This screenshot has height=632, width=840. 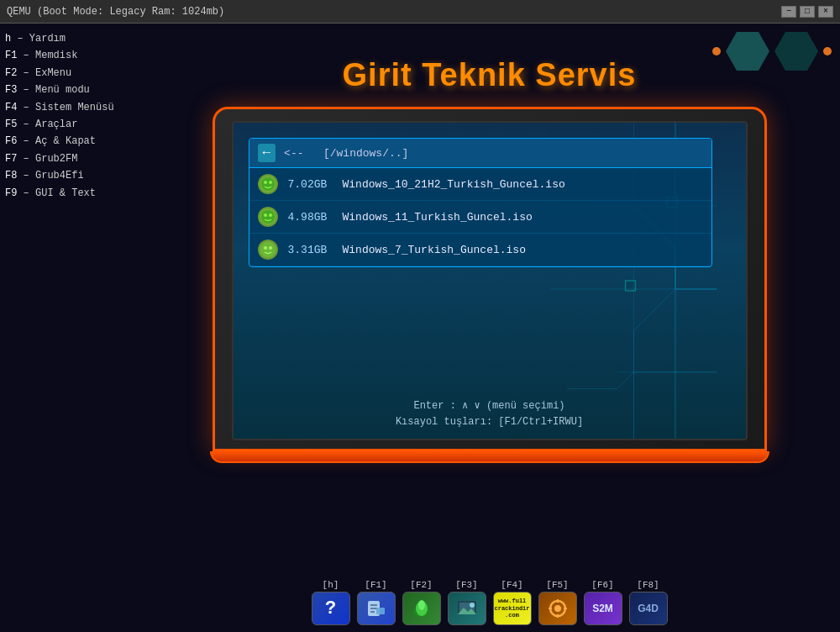 What do you see at coordinates (557, 585) in the screenshot?
I see `fn-label-f5: [F5]` at bounding box center [557, 585].